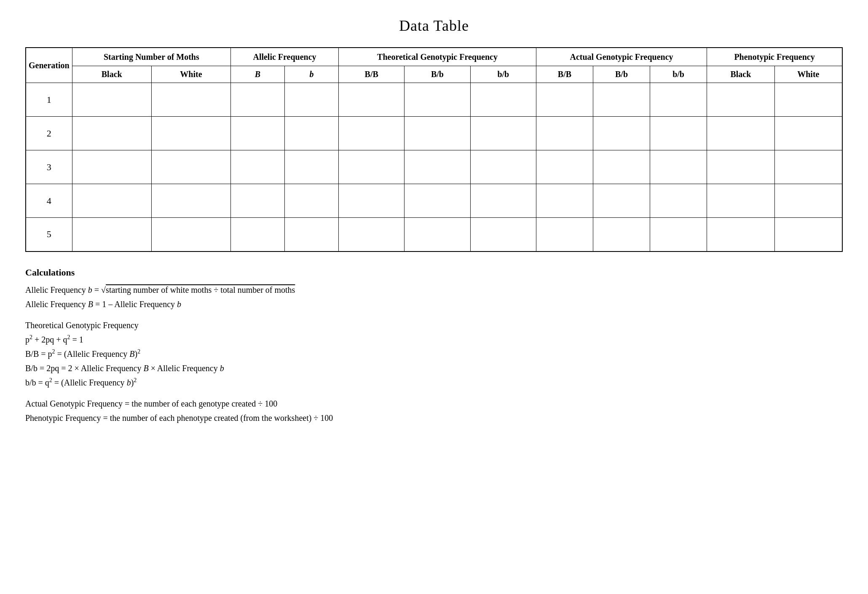  I want to click on calc-line: Actual Genotypic Frequency = the number …, so click(434, 404).